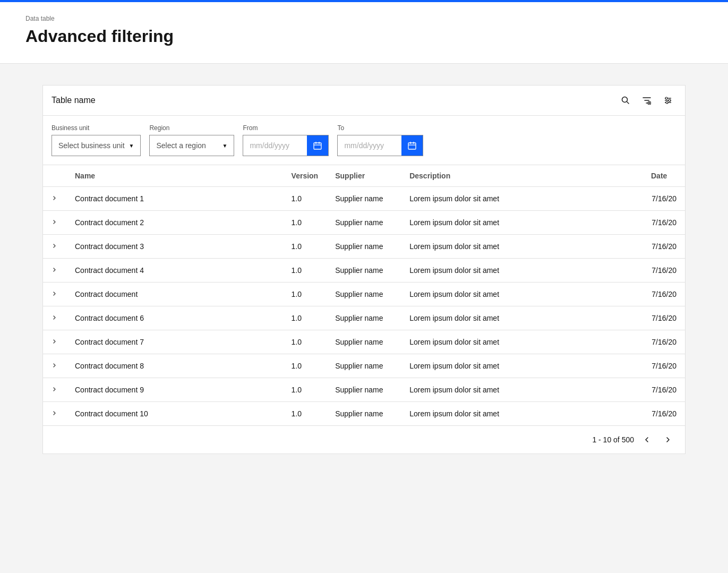  What do you see at coordinates (364, 140) in the screenshot?
I see `filters-row: Business unit Select business unit ▼ Reg…` at bounding box center [364, 140].